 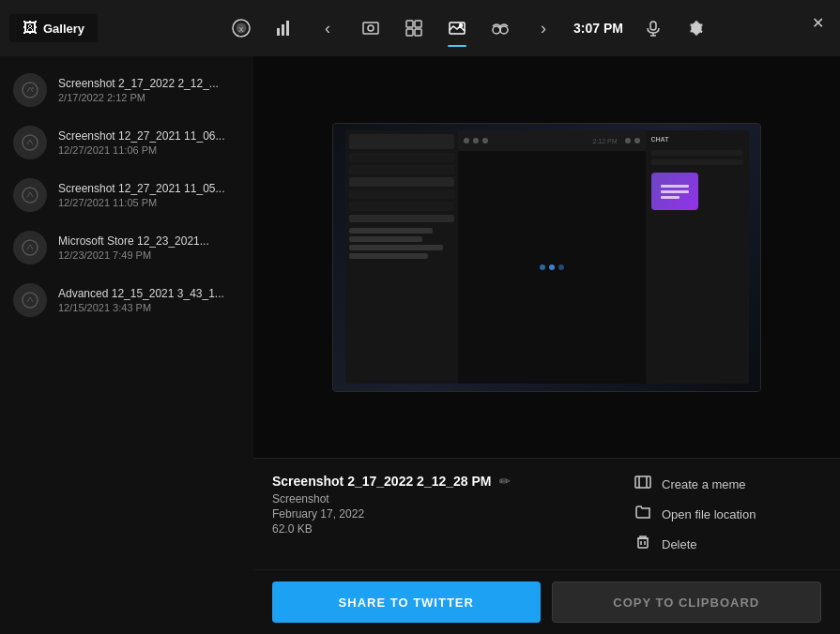 I want to click on delete-label: Delete, so click(x=680, y=544).